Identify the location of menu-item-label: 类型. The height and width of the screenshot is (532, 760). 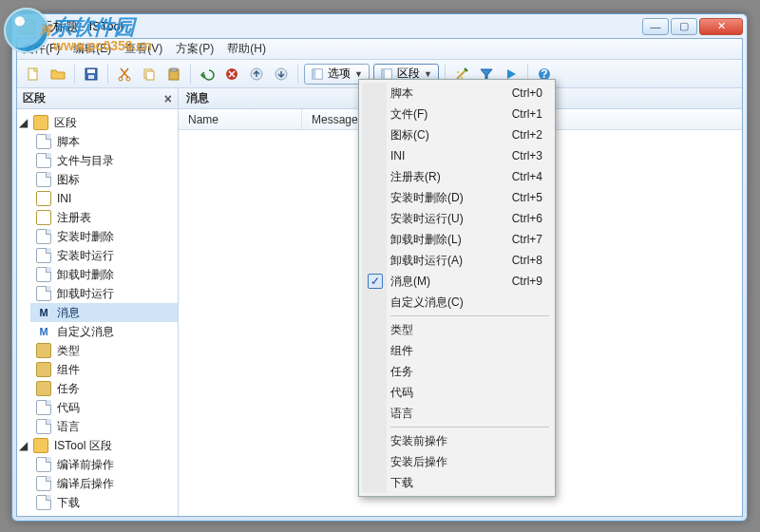
(402, 331).